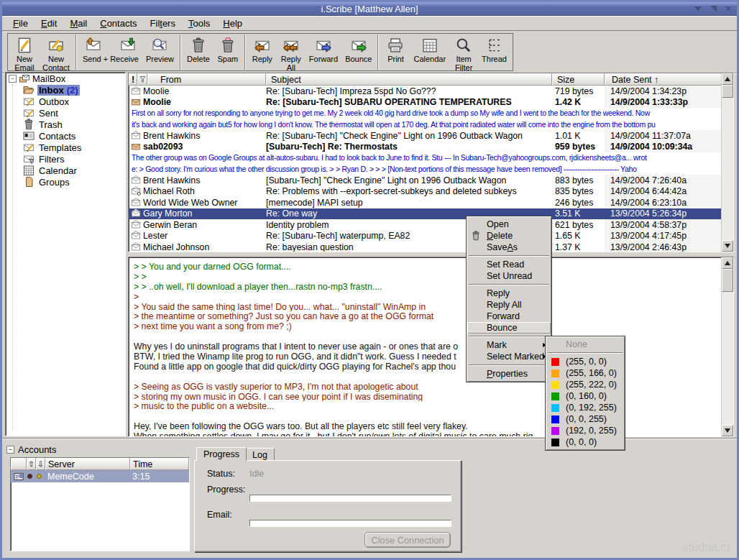  What do you see at coordinates (78, 23) in the screenshot?
I see `menu-mail: Mail` at bounding box center [78, 23].